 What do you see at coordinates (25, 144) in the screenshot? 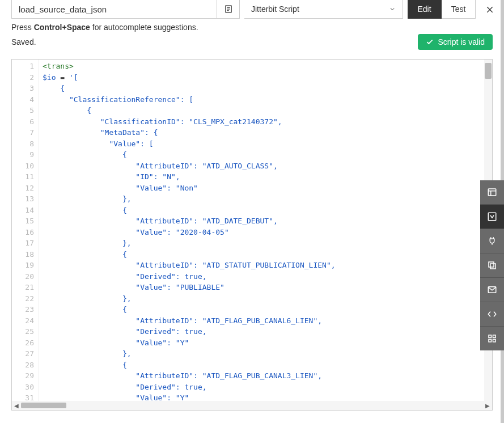
I see `line-number: 8` at bounding box center [25, 144].